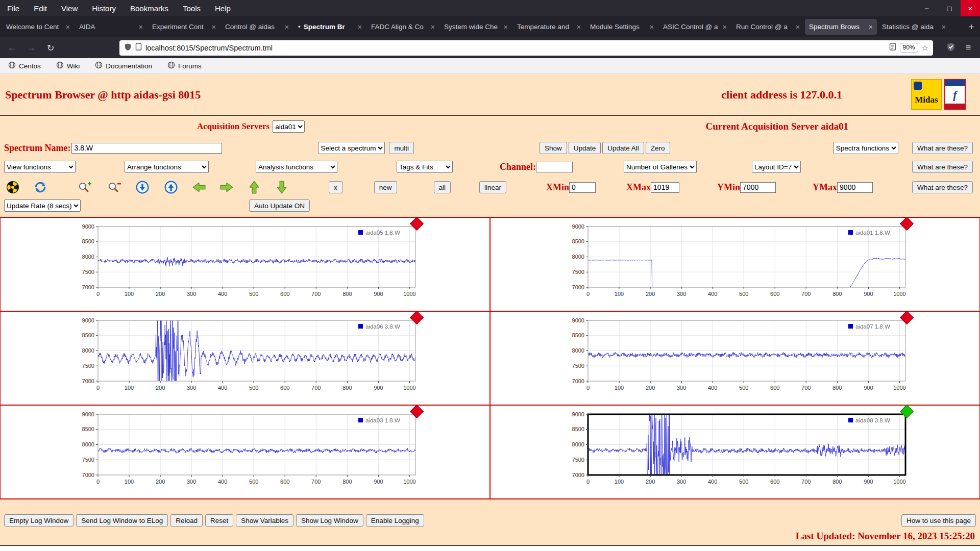 The width and height of the screenshot is (980, 551). I want to click on xmin-input, so click(582, 188).